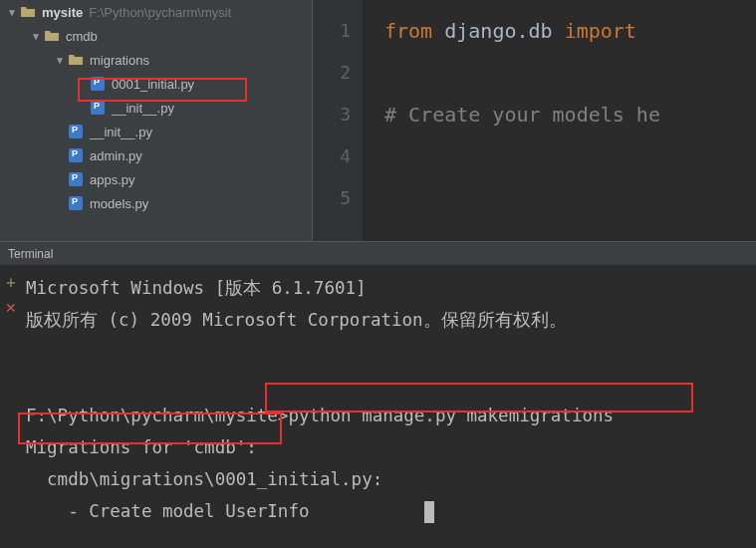  What do you see at coordinates (155, 203) in the screenshot?
I see `tree-file-models: models.py` at bounding box center [155, 203].